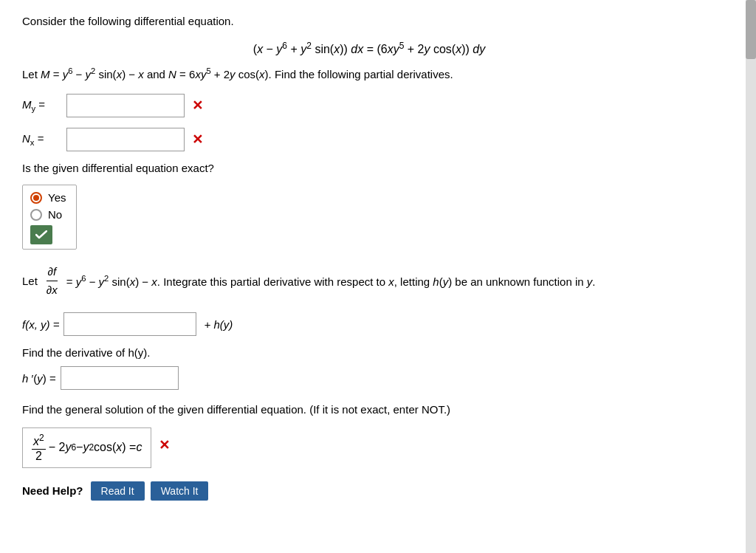 This screenshot has height=553, width=756. What do you see at coordinates (27, 105) in the screenshot?
I see `my-label-m: M` at bounding box center [27, 105].